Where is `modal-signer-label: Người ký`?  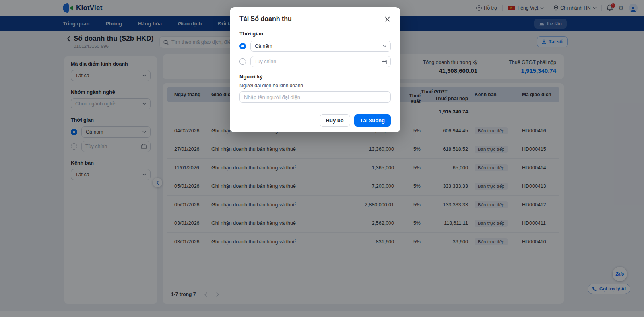
modal-signer-label: Người ký is located at coordinates (315, 76).